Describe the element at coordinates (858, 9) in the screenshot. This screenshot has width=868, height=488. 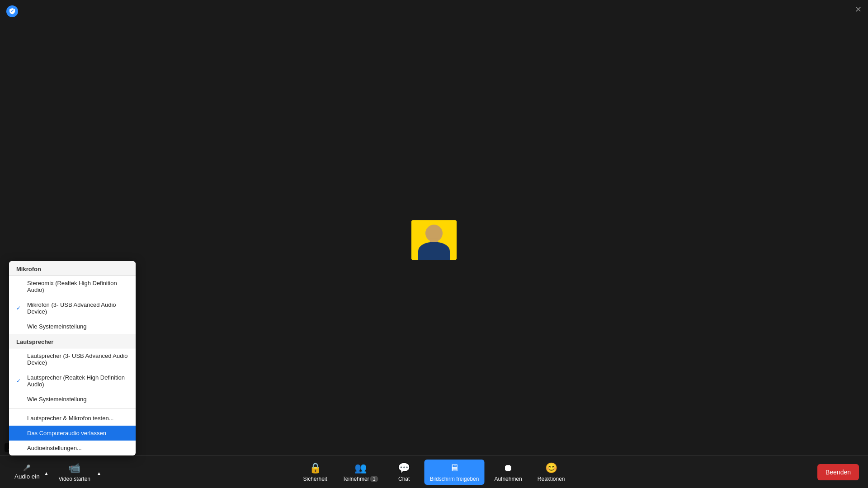
I see `window-controls: ✕` at that location.